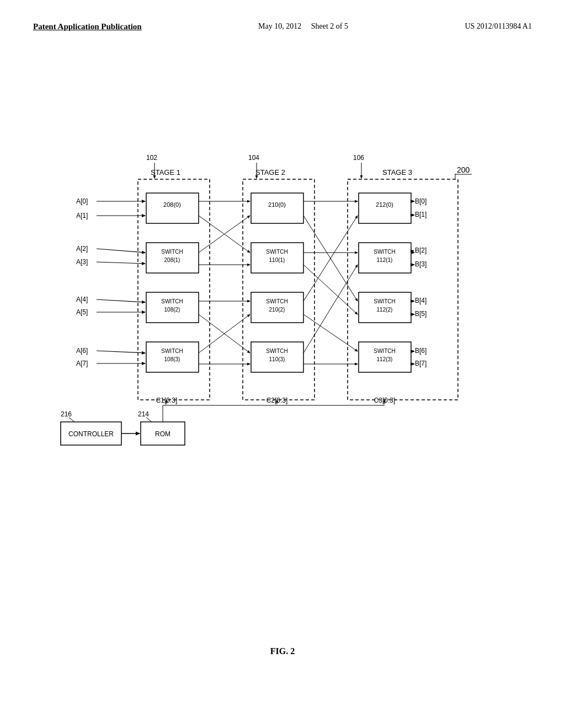 The image size is (565, 728). What do you see at coordinates (420, 301) in the screenshot?
I see `output-b4: B[4]` at bounding box center [420, 301].